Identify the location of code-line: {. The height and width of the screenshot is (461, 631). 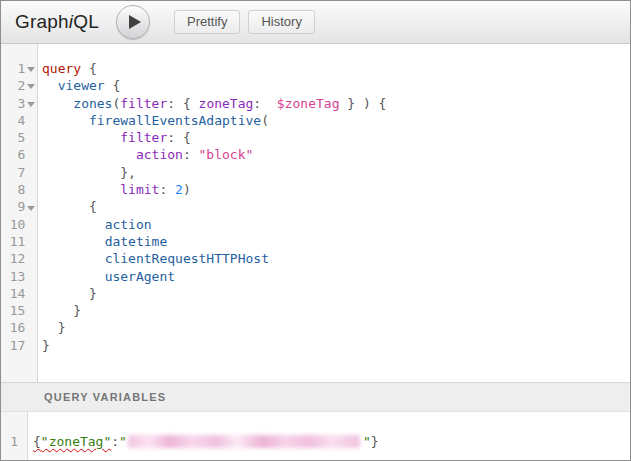
(336, 206).